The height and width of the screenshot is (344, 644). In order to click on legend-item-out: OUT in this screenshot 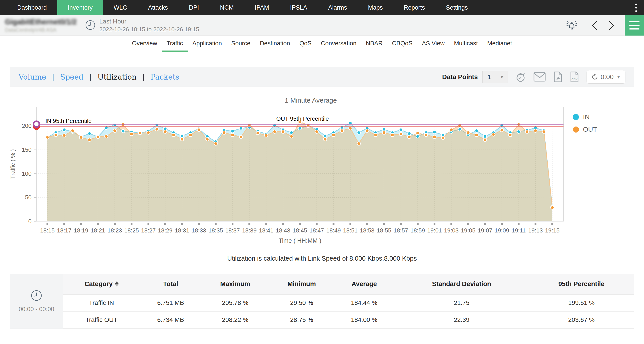, I will do `click(585, 129)`.